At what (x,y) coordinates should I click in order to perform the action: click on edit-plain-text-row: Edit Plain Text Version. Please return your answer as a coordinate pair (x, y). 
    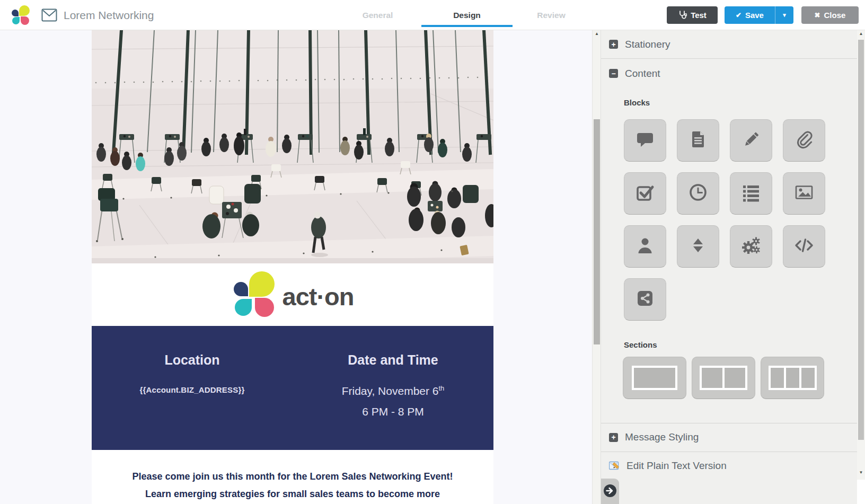
    Looking at the image, I should click on (729, 465).